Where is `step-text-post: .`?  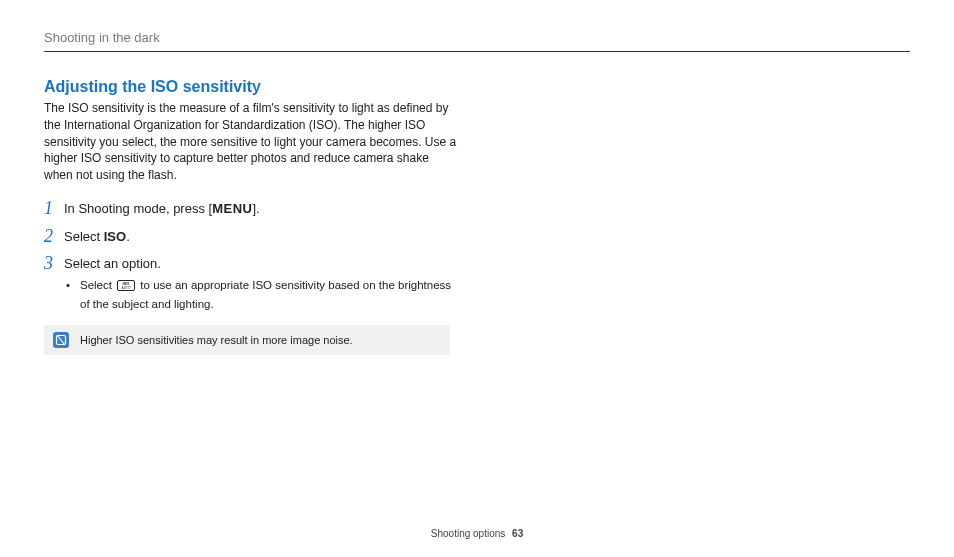
step-text-post: . is located at coordinates (128, 236).